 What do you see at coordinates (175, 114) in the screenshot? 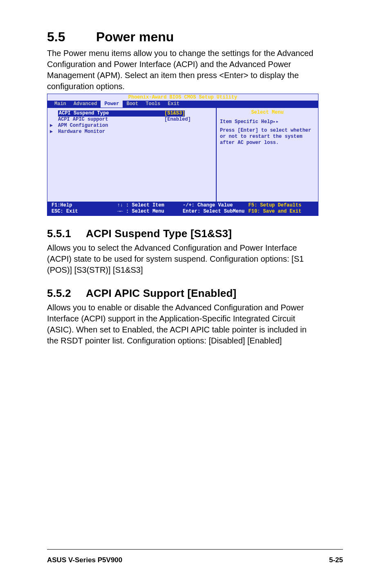
I see `bios-item-value: [S1&S3]` at bounding box center [175, 114].